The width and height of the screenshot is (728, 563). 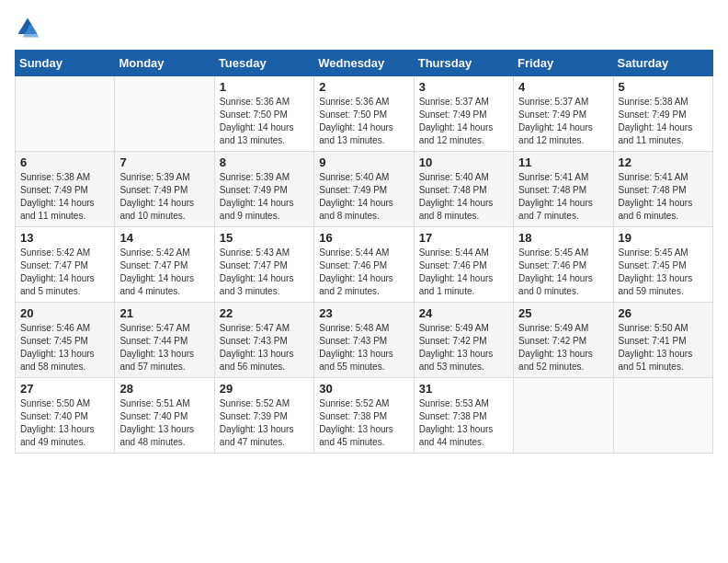 What do you see at coordinates (664, 348) in the screenshot?
I see `day-detail: Sunrise: 5:50 AMSunset: 7:41 PMDaylight:…` at bounding box center [664, 348].